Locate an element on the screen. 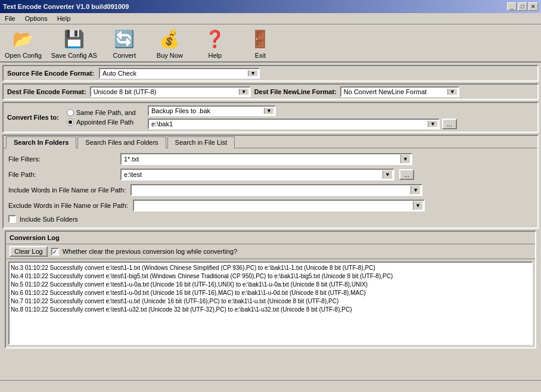  convert-to-label: Convert Files to: is located at coordinates (37, 117).